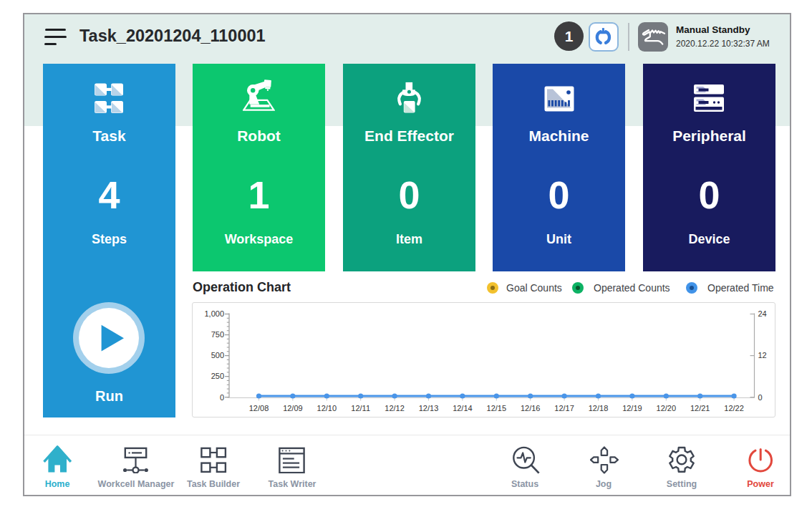 The width and height of the screenshot is (812, 507). Describe the element at coordinates (361, 408) in the screenshot. I see `svg-text: 12/11` at that location.